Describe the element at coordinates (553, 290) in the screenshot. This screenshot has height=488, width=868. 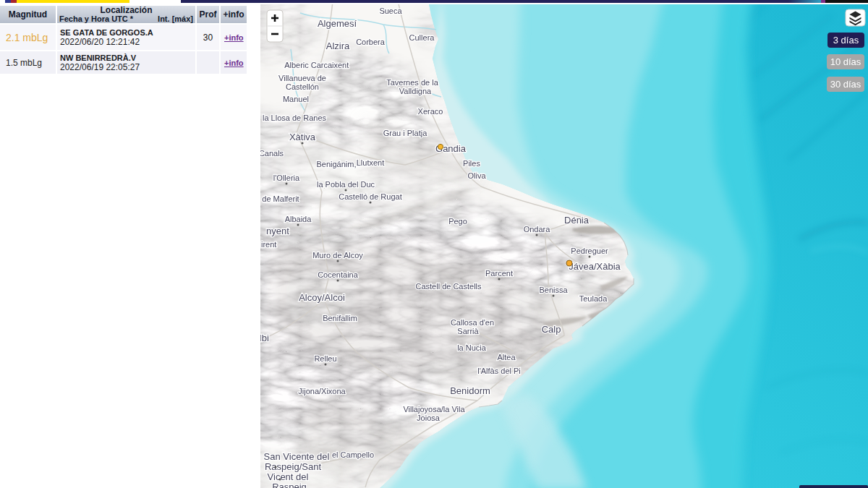
I see `svg-text: Benissa` at that location.